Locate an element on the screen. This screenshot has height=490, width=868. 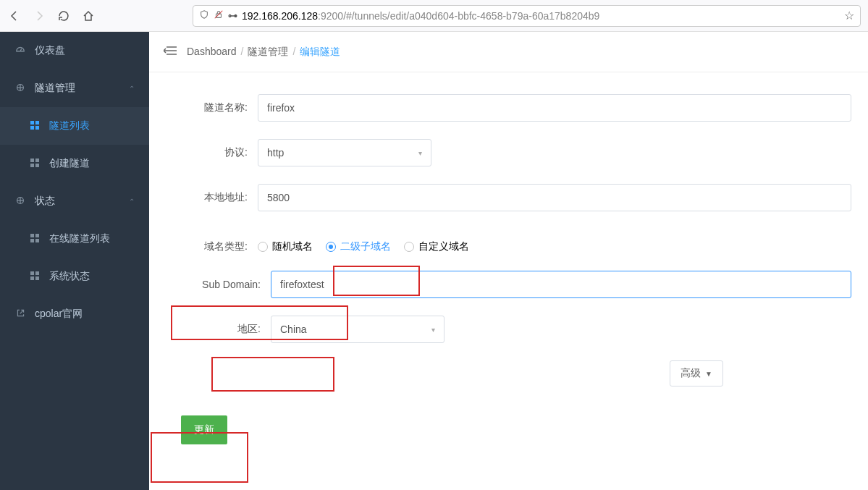
local-address-label: 本地地址: is located at coordinates (211, 198).